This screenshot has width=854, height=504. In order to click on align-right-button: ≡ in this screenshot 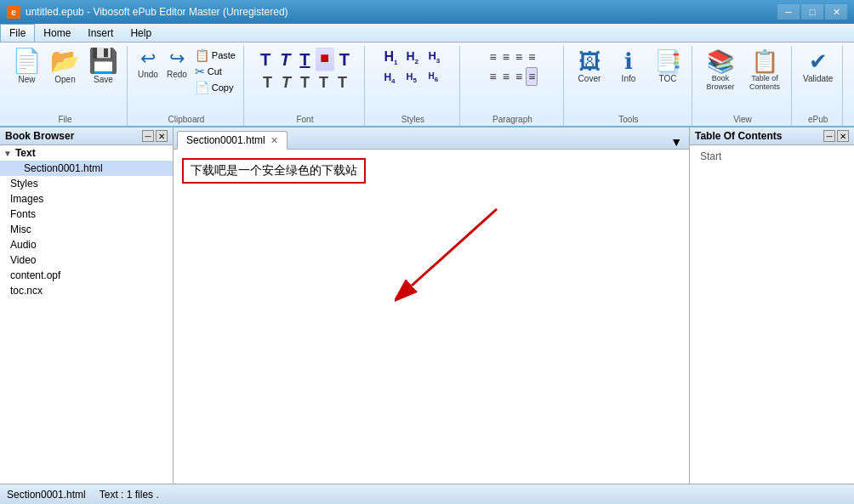, I will do `click(519, 57)`.